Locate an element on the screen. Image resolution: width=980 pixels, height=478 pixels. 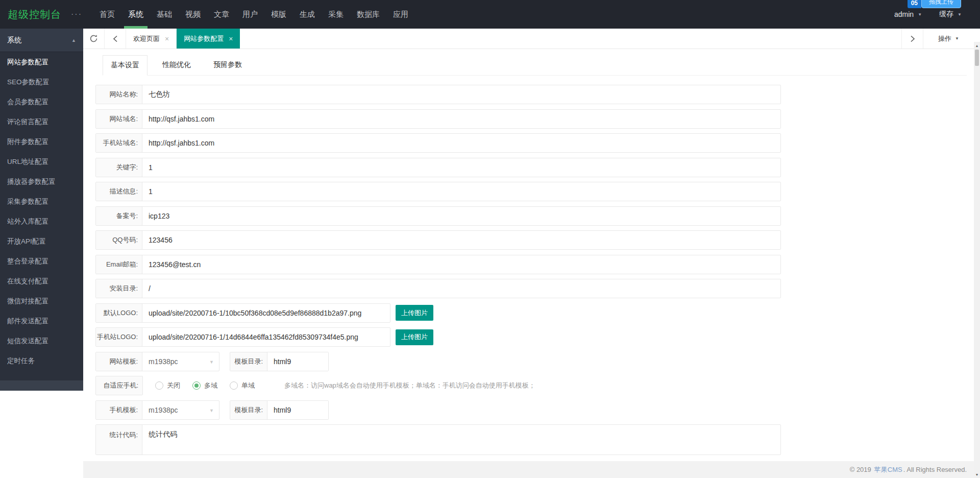
nav-item-apps: 应用 is located at coordinates (401, 14).